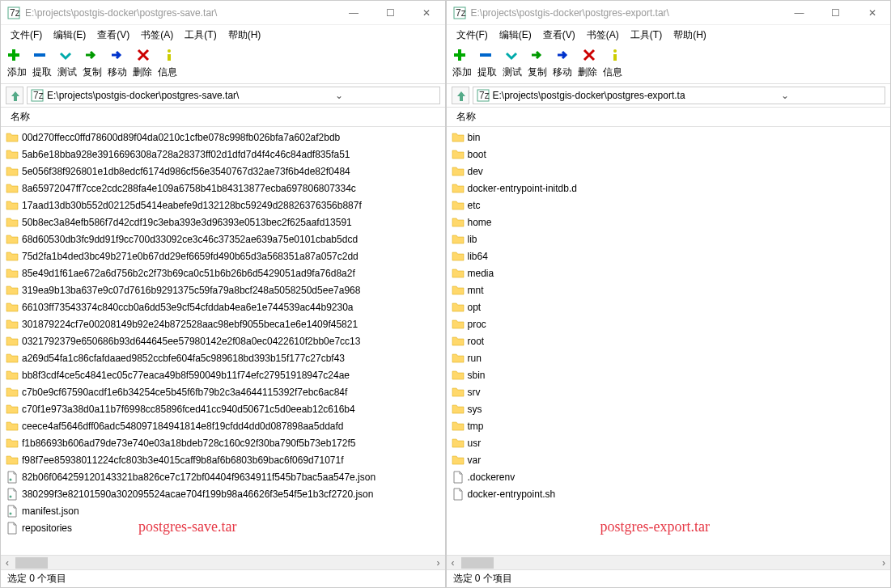 This screenshot has height=588, width=891. Describe the element at coordinates (223, 375) in the screenshot. I see `list-item: bb8f3cdf4ce5c4841ec05c77eaca49b8f590049b…` at that location.